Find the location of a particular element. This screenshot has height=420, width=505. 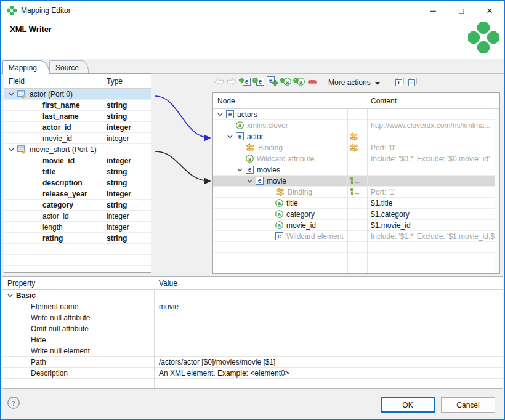

svg-text: e is located at coordinates (240, 137).